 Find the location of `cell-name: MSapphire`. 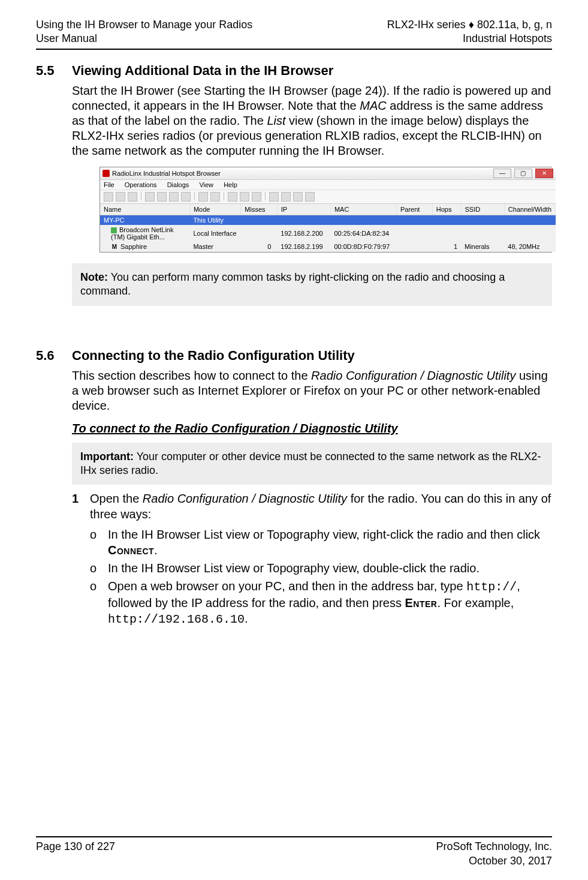

cell-name: MSapphire is located at coordinates (145, 247).